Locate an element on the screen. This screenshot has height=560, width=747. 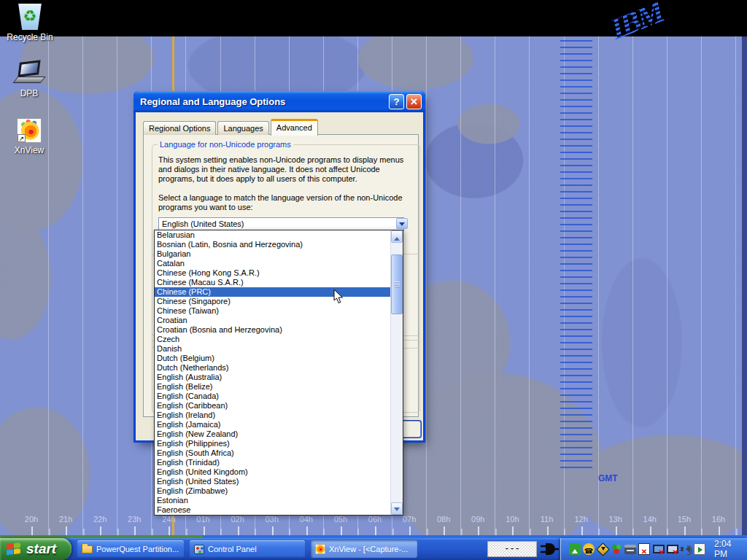
desktop-icon-dpb: DPB is located at coordinates (29, 80).